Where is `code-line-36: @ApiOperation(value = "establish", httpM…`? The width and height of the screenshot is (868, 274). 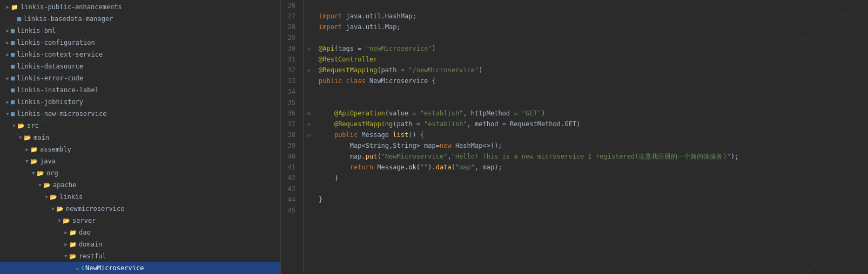
code-line-36: @ApiOperation(value = "establish", httpM… is located at coordinates (591, 113).